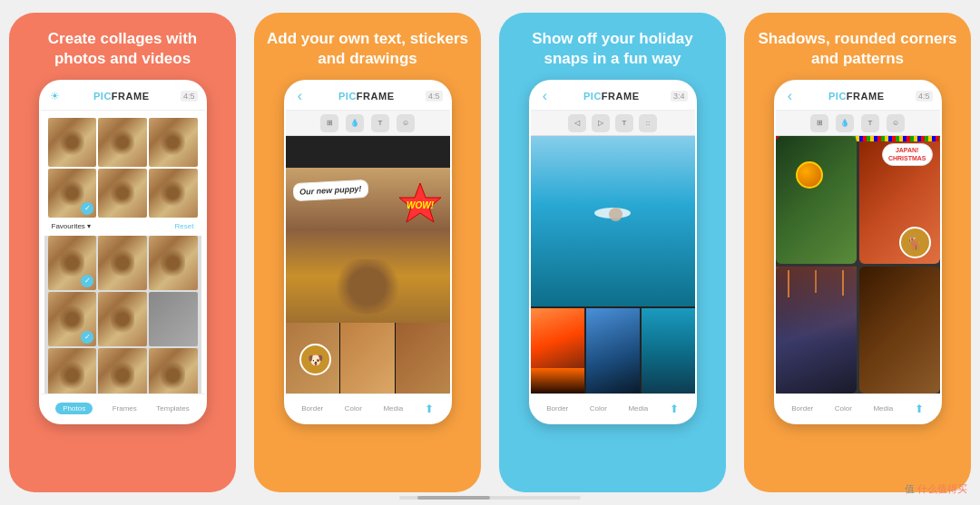 The width and height of the screenshot is (980, 505). Describe the element at coordinates (368, 49) in the screenshot. I see `feature-title-2: Add your own text, stickers and drawings` at that location.